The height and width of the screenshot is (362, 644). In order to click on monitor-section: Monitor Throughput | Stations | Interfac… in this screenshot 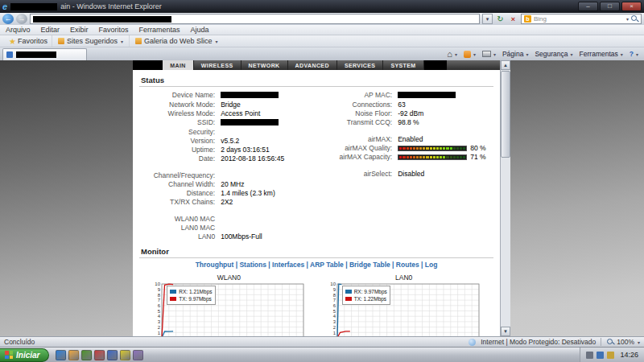, I will do `click(316, 289)`.